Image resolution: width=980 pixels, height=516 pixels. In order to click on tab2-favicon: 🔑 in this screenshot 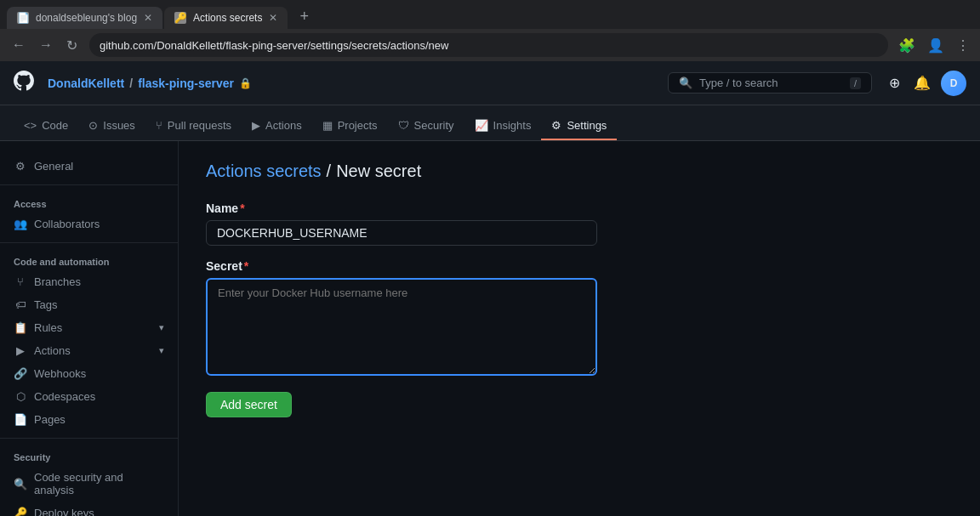, I will do `click(180, 18)`.